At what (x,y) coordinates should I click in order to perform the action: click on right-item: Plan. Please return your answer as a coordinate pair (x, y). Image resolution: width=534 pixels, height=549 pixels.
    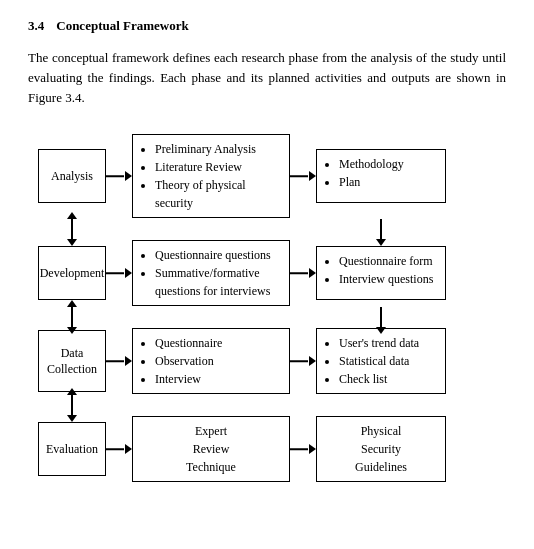
    Looking at the image, I should click on (372, 182).